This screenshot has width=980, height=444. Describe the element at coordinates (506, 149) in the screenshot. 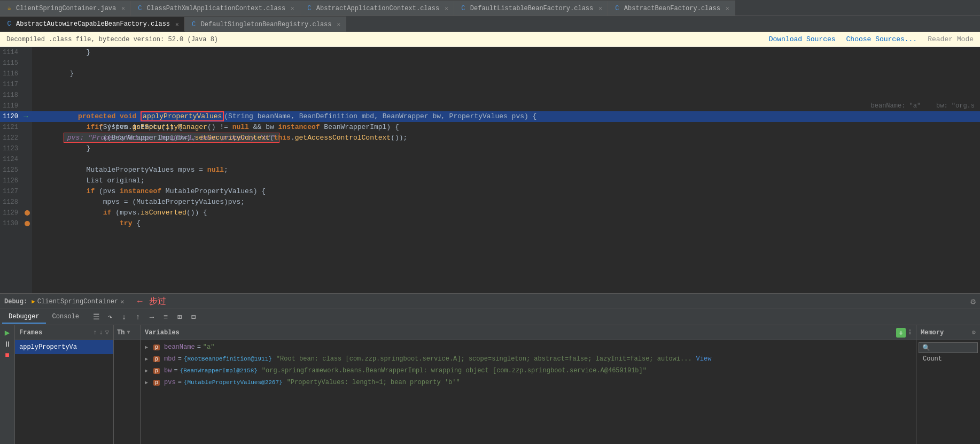

I see `code-line-1123: }` at that location.